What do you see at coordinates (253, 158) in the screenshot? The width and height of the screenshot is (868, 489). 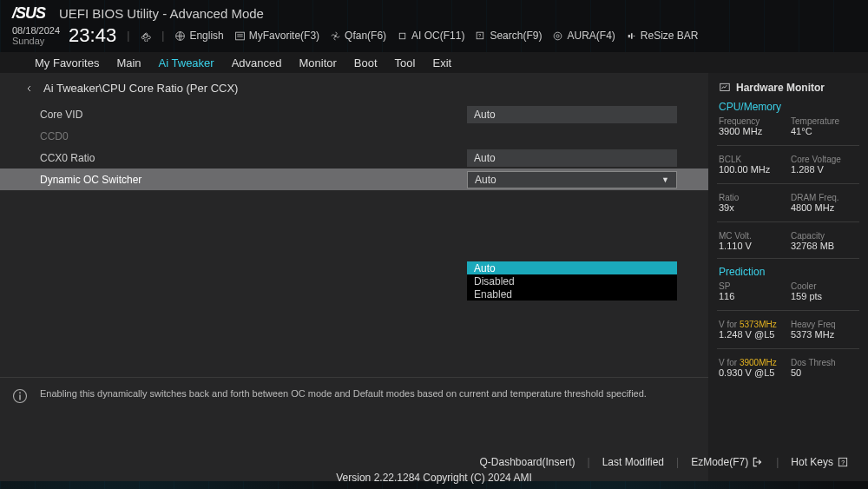 I see `ccx0-label: CCX0 Ratio` at bounding box center [253, 158].